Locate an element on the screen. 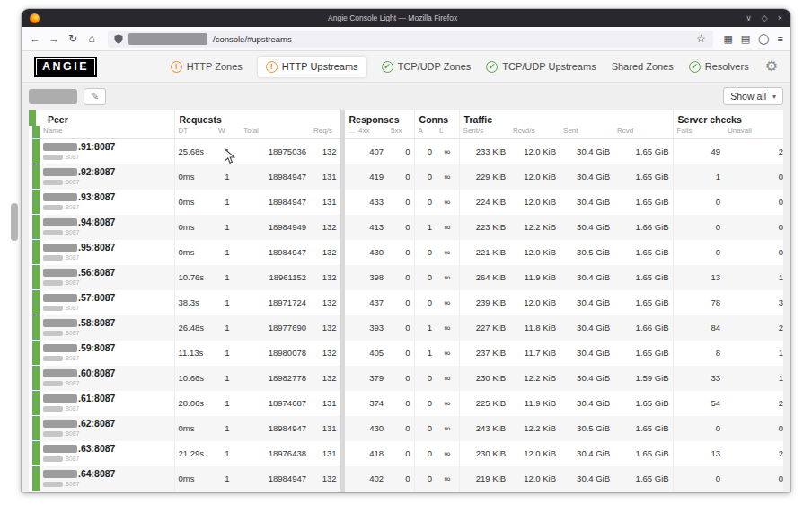 The width and height of the screenshot is (812, 505). close-button: × is located at coordinates (780, 18).